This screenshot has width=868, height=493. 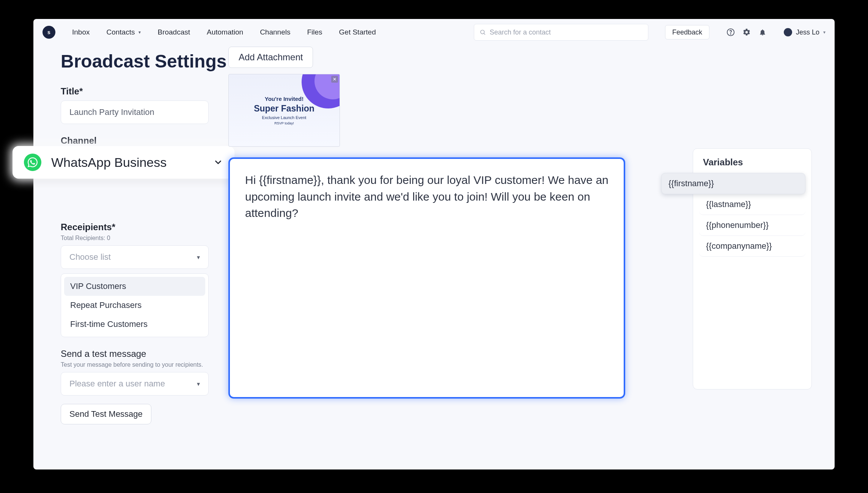 What do you see at coordinates (135, 255) in the screenshot?
I see `left-column: Title* Channel Receipients* Total Recipi…` at bounding box center [135, 255].